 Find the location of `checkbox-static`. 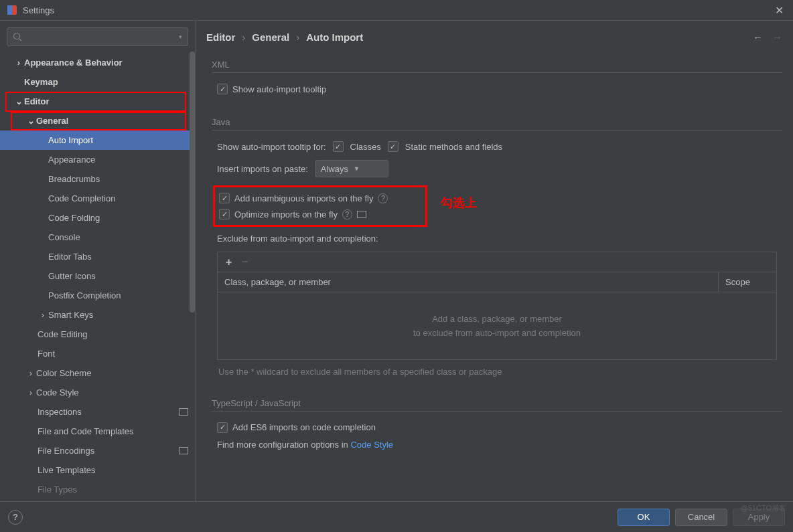

checkbox-static is located at coordinates (393, 147).